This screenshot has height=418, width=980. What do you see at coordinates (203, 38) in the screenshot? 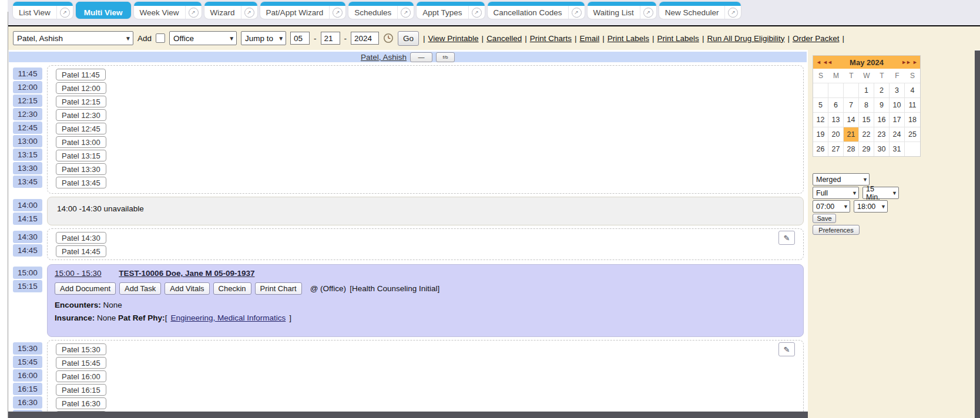
I see `facility-select: Office ▼` at bounding box center [203, 38].